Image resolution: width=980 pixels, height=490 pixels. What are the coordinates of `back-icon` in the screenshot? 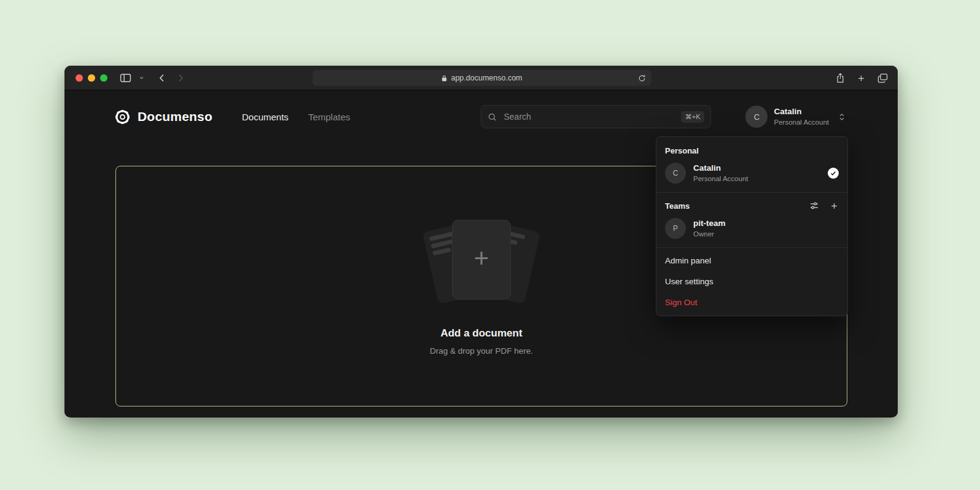 It's located at (162, 78).